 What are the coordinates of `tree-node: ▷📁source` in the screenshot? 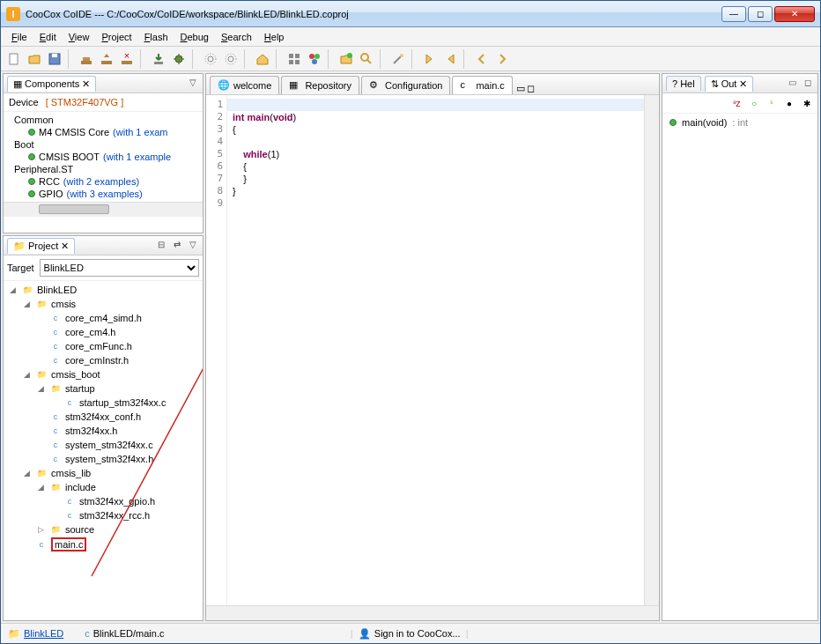 It's located at (103, 529).